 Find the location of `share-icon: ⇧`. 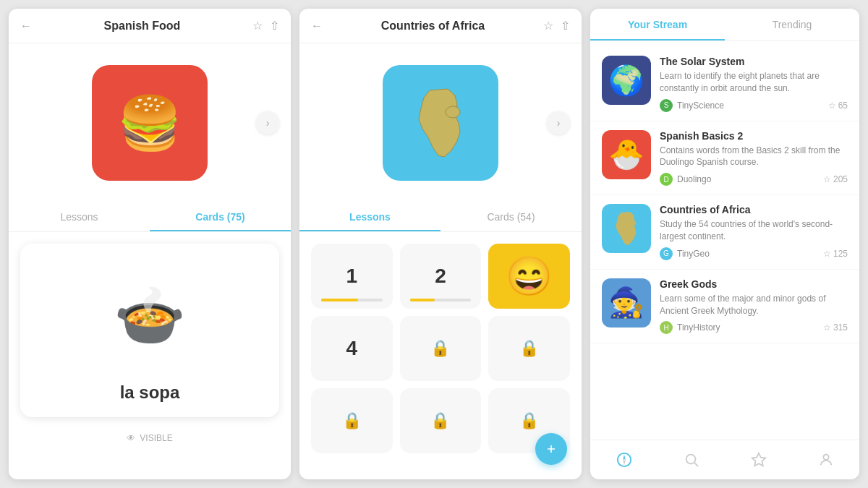

share-icon: ⇧ is located at coordinates (275, 26).